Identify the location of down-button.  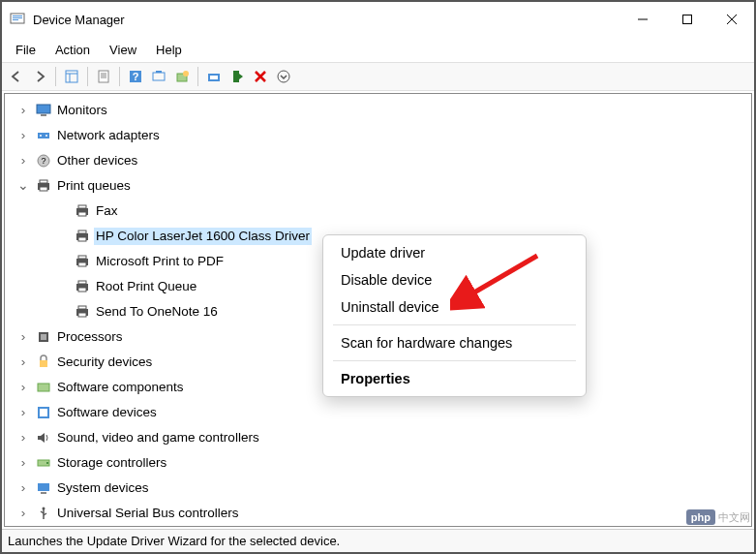
(284, 77).